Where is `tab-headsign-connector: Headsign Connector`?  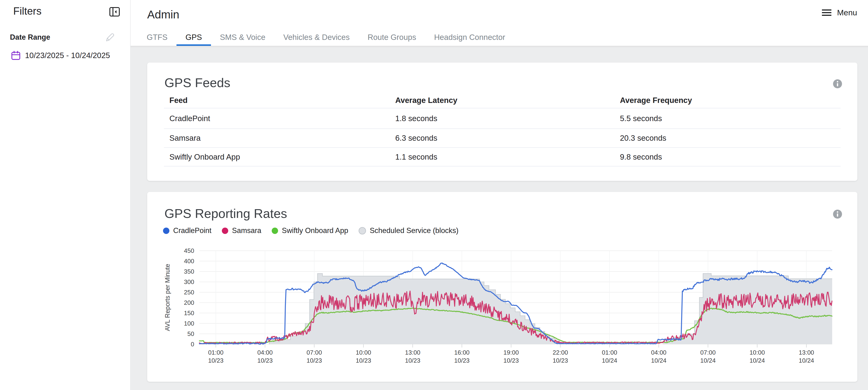
tab-headsign-connector: Headsign Connector is located at coordinates (470, 37).